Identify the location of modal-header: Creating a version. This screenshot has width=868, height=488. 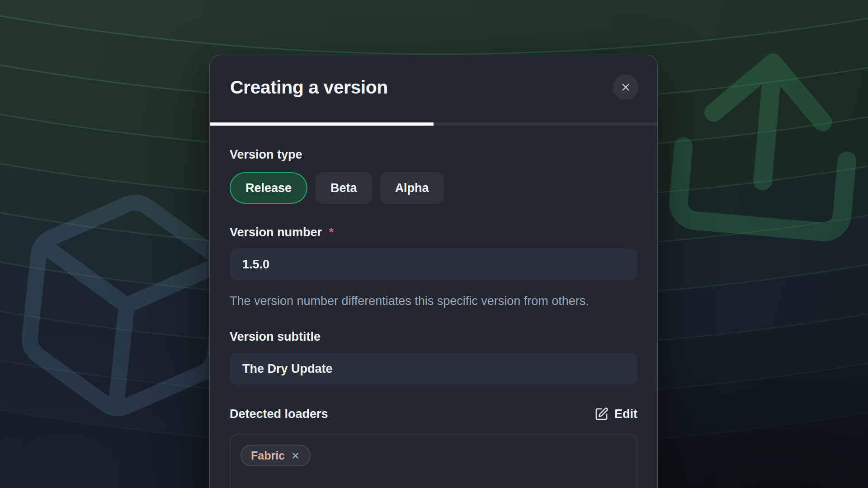
(434, 78).